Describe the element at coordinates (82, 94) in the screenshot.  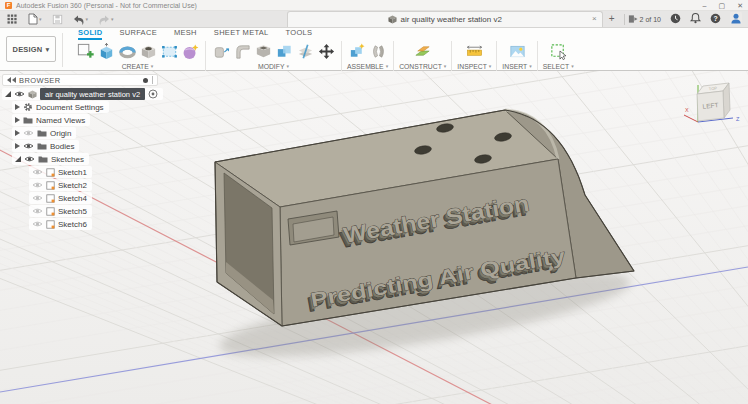
I see `browser-root-row: air quality weather station v2` at that location.